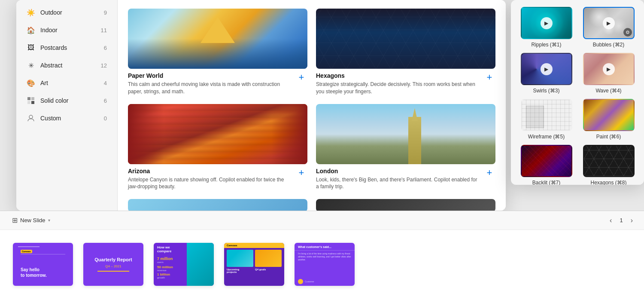 Image resolution: width=644 pixels, height=300 pixels. Describe the element at coordinates (325, 257) in the screenshot. I see `slide5-quote: I'm living a lot of the time using madne…` at that location.